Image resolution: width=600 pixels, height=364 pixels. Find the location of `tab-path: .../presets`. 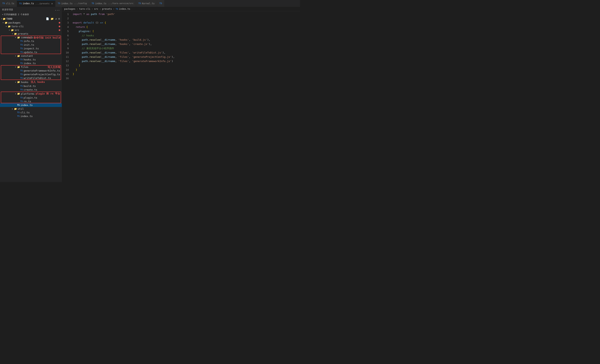

tab-path: .../presets is located at coordinates (42, 4).